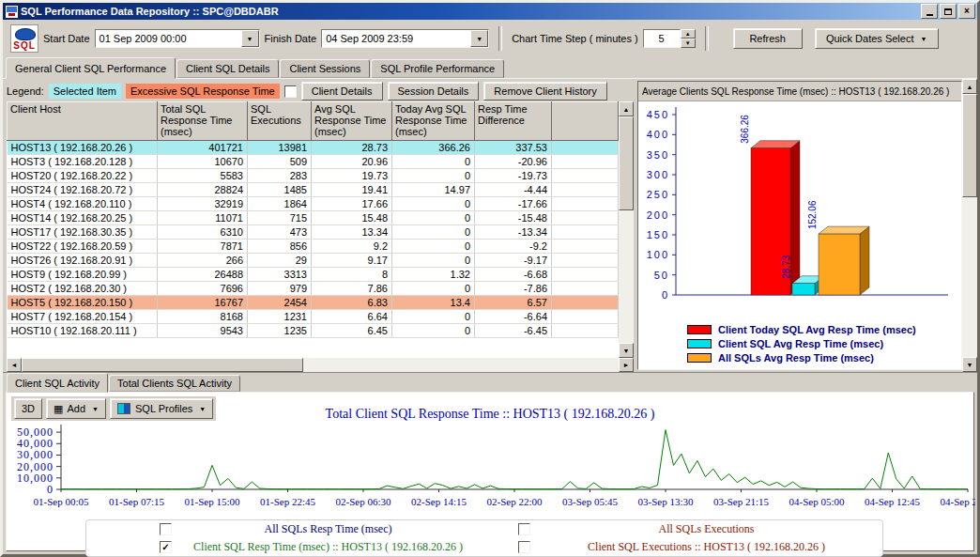 This screenshot has height=557, width=980. Describe the element at coordinates (177, 39) in the screenshot. I see `start-date-combo: 01 Sep 2009 00:00 ▼` at that location.